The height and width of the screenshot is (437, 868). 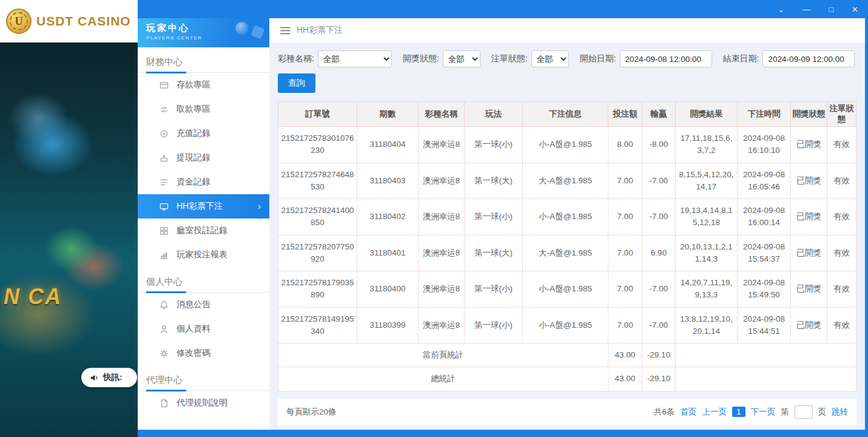 What do you see at coordinates (109, 378) in the screenshot?
I see `news-ticker-button: 快訊:` at bounding box center [109, 378].